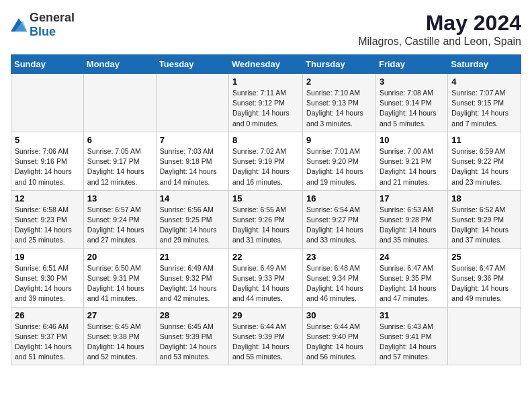 The width and height of the screenshot is (532, 411). Describe the element at coordinates (340, 64) in the screenshot. I see `col-header-thursday: Thursday` at that location.